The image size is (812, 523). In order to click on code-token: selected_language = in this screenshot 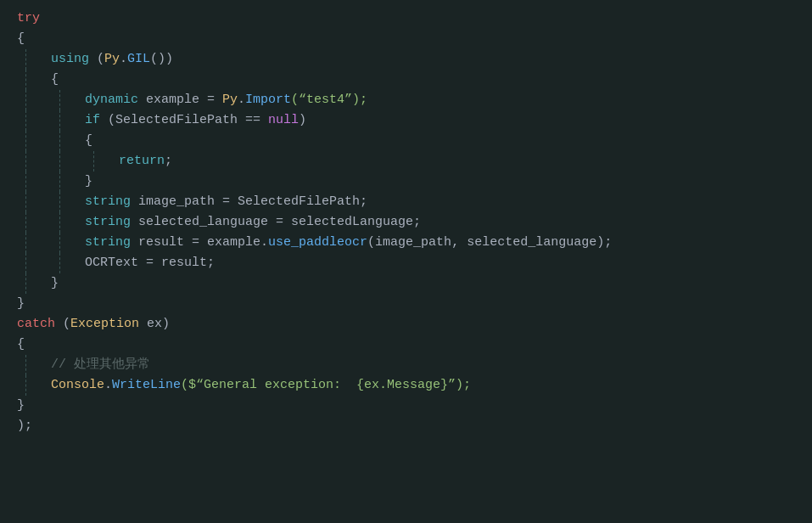, I will do `click(210, 222)`.